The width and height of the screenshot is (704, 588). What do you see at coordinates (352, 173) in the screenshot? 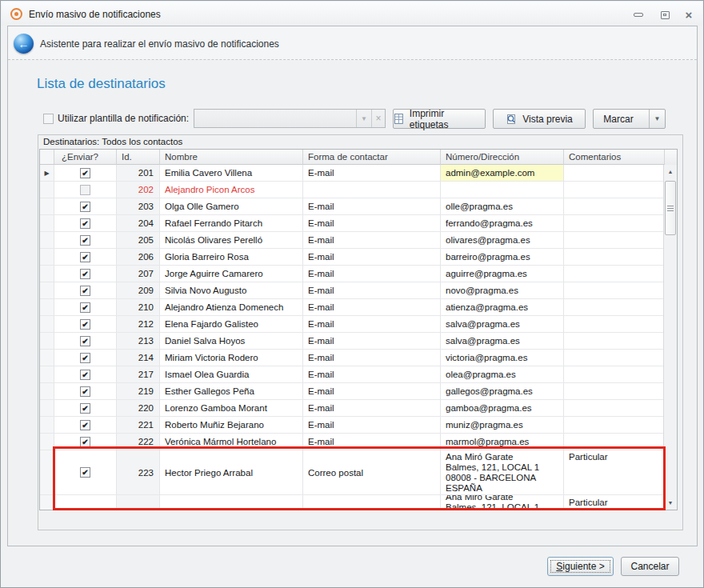
I see `table-row: ▶✔201Emilia Cavero VillenaE-mailadmin@ex…` at bounding box center [352, 173].